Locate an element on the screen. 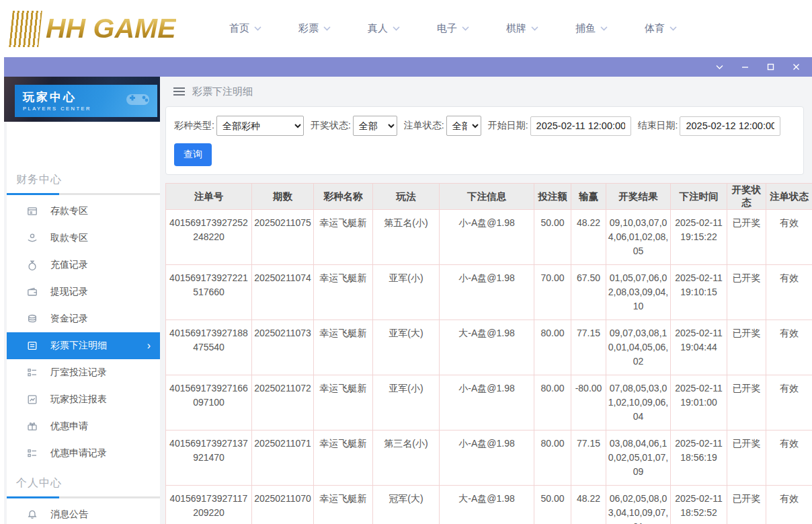 The image size is (812, 524). draw-status-select: 全部 is located at coordinates (375, 126).